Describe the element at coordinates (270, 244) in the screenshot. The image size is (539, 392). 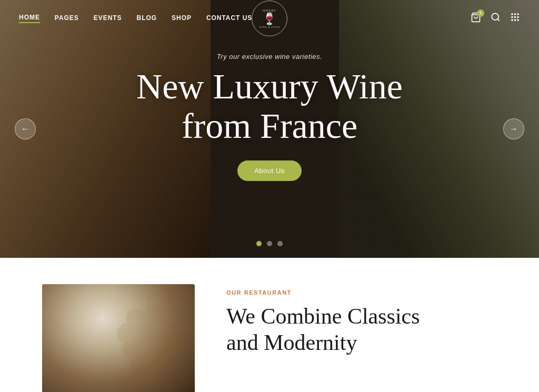
I see `slider-dots` at that location.